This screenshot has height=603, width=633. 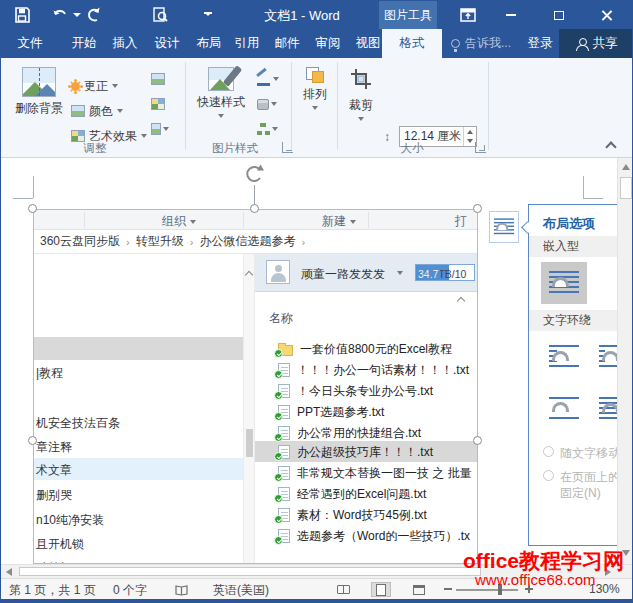 I want to click on print-layout-button, so click(x=381, y=590).